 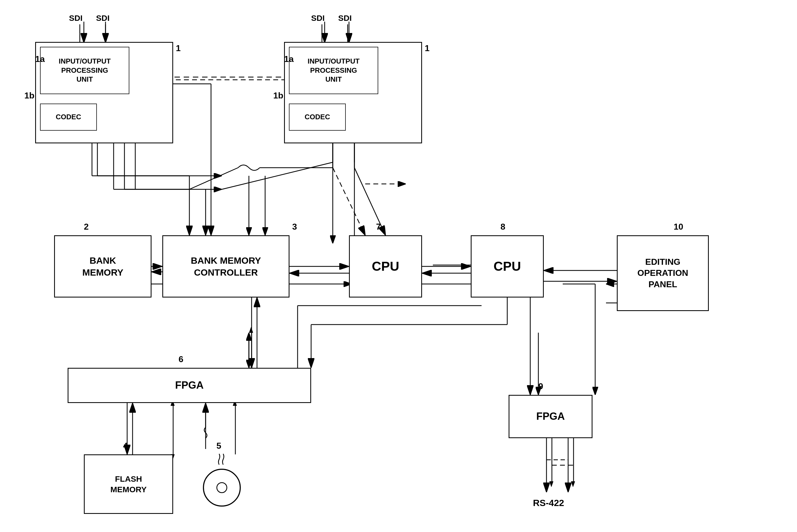 What do you see at coordinates (76, 18) in the screenshot?
I see `sdi-left-1: SDI` at bounding box center [76, 18].